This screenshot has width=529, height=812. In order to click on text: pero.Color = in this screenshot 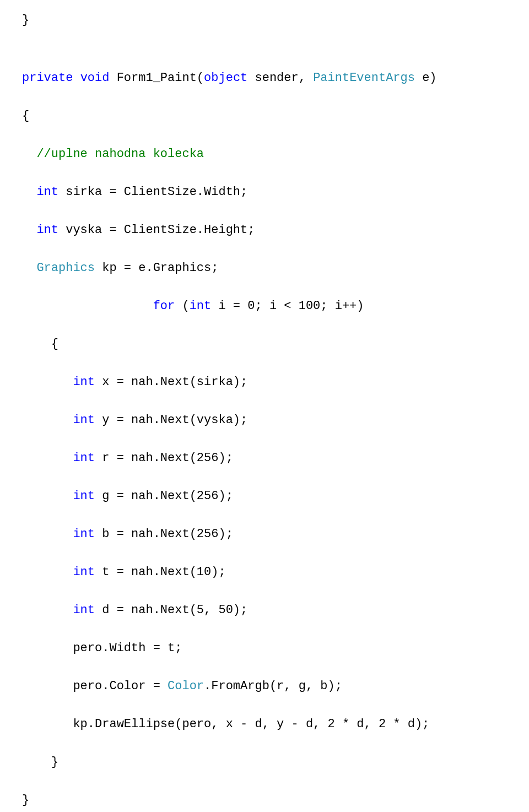, I will do `click(95, 686)`.